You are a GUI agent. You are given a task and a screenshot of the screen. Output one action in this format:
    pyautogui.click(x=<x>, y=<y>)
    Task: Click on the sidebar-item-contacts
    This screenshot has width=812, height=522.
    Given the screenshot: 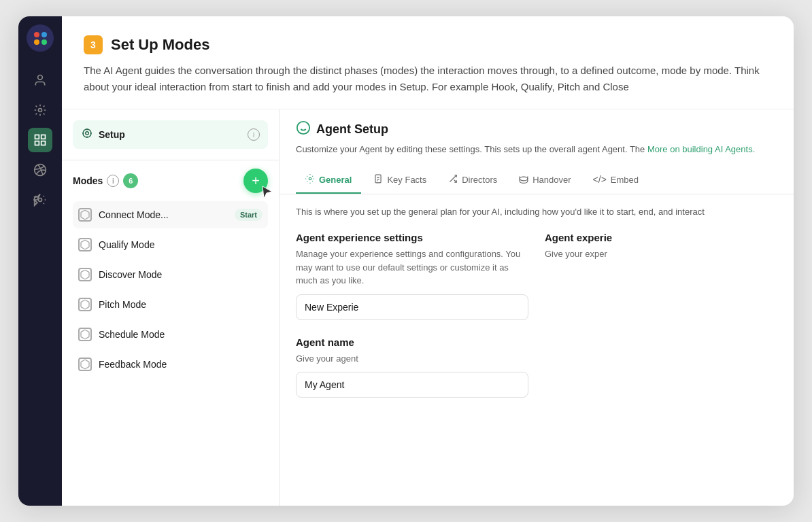 What is the action you would take?
    pyautogui.click(x=40, y=80)
    